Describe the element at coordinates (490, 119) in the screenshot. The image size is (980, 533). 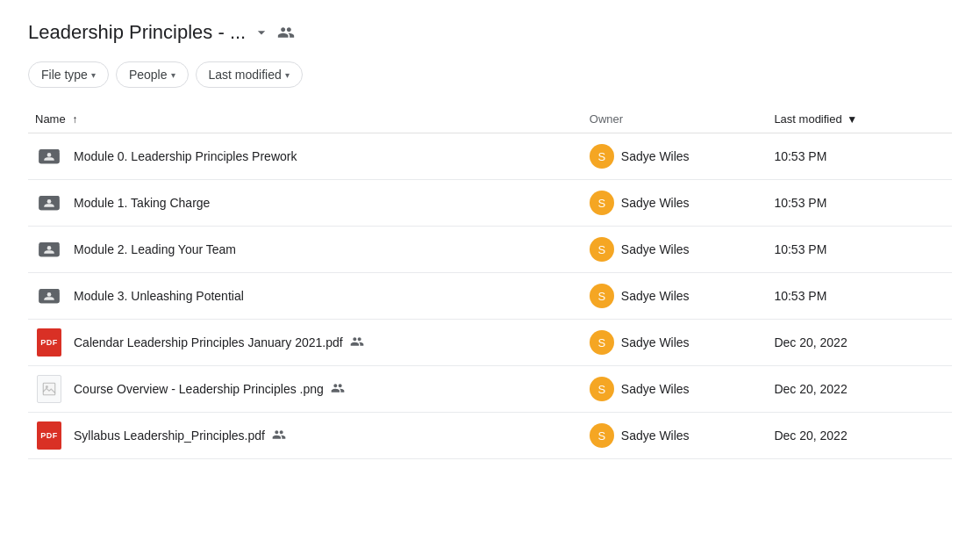
I see `table-header-row: Name ↑ Owner Last modified ▼` at that location.